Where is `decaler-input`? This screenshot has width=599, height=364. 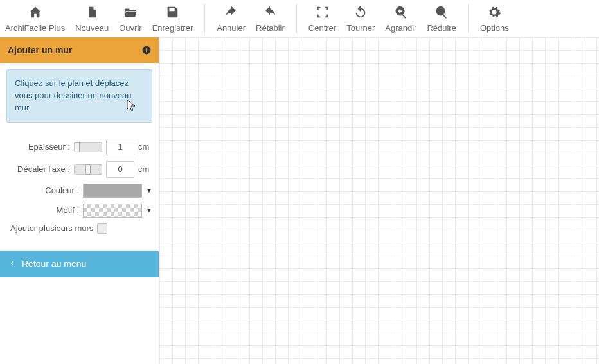
decaler-input is located at coordinates (120, 169).